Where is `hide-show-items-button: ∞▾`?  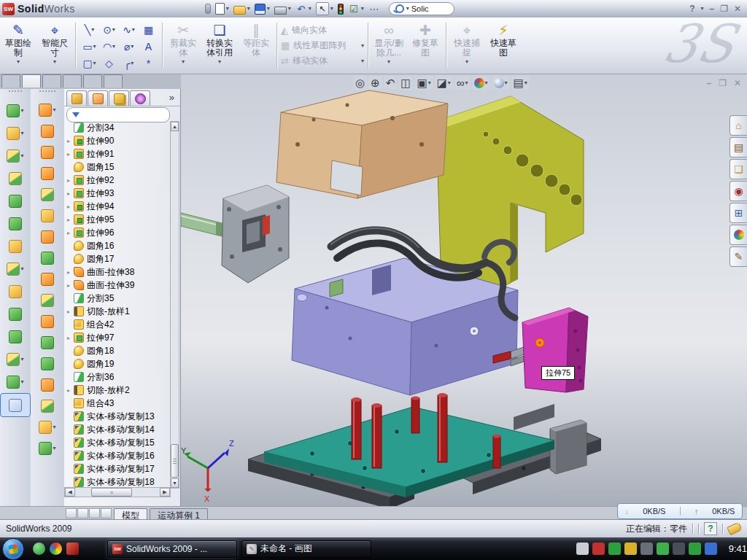 hide-show-items-button: ∞▾ is located at coordinates (462, 83).